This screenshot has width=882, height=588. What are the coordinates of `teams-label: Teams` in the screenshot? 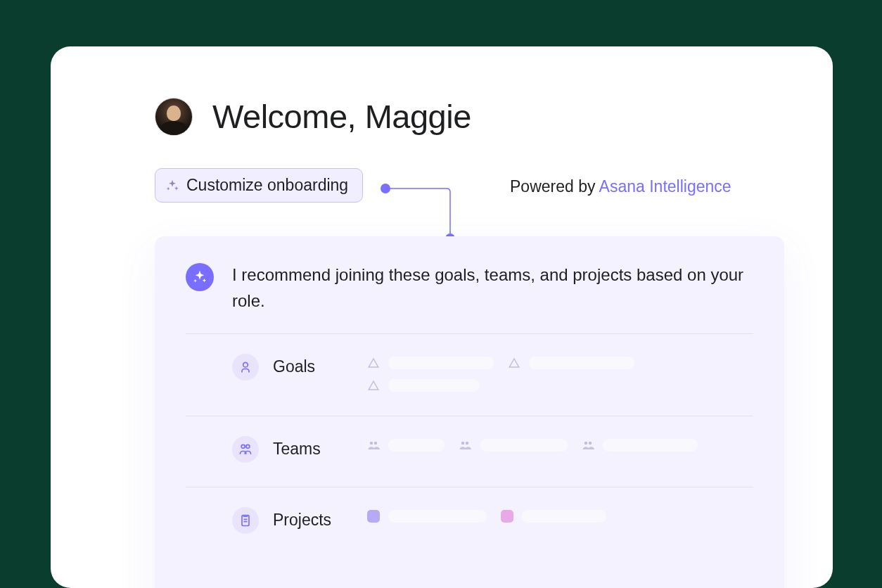 It's located at (308, 447).